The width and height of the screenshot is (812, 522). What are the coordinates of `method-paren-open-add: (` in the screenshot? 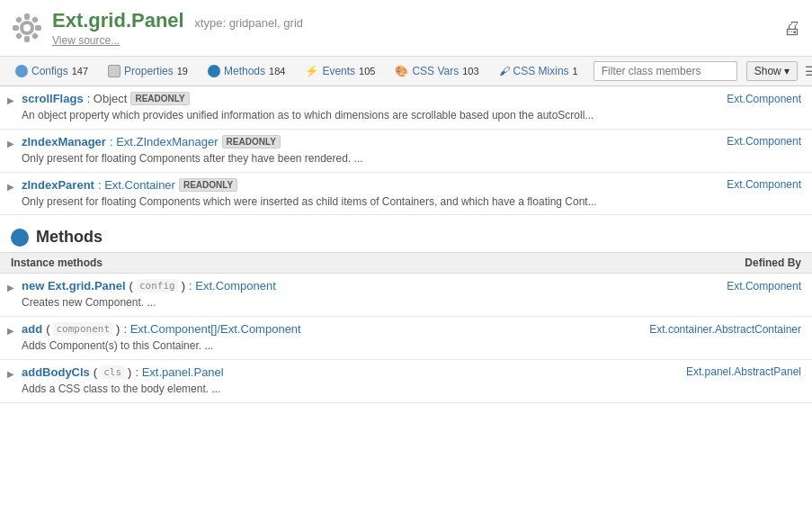 It's located at (48, 329).